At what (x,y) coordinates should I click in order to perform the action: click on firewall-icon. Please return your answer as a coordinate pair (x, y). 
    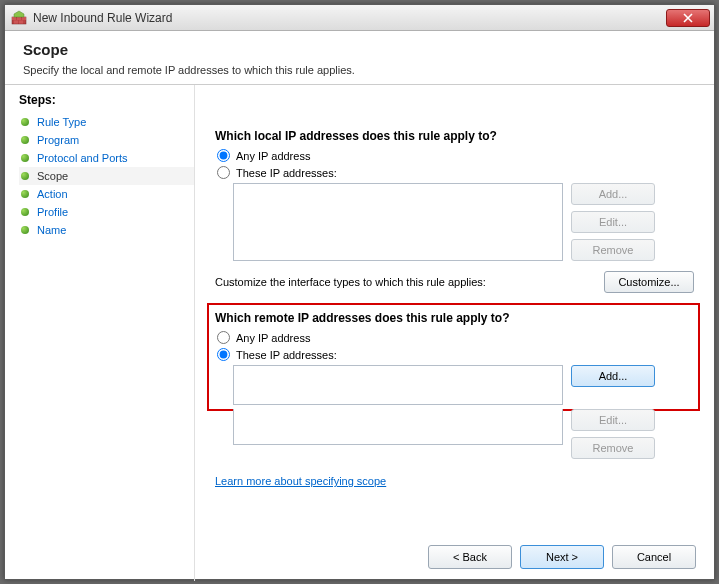
    Looking at the image, I should click on (19, 18).